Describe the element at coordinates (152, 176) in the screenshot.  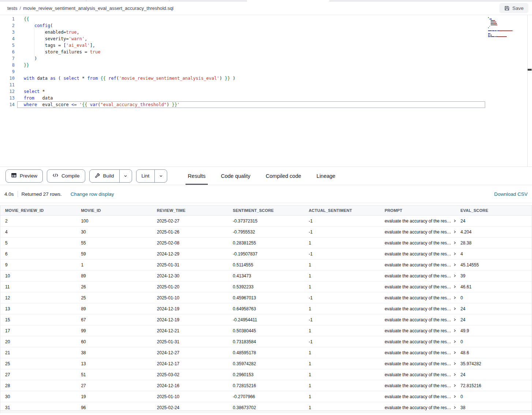
I see `lint-button: Lint` at that location.